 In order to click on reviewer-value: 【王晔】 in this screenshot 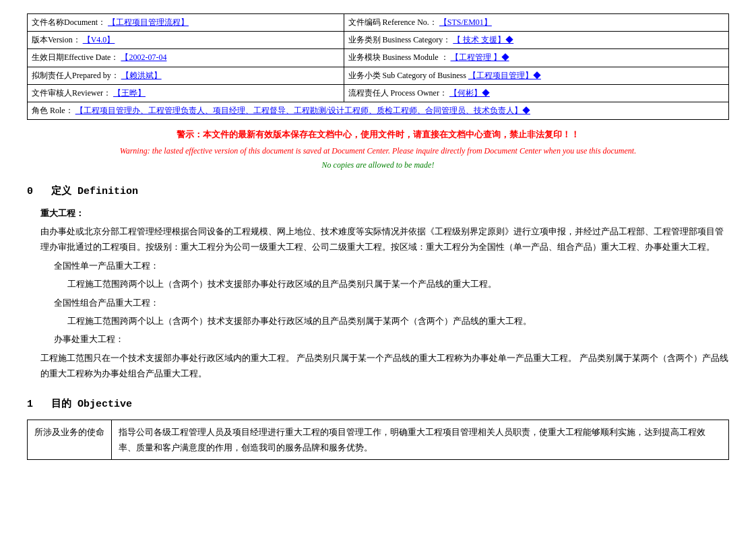, I will do `click(129, 93)`.